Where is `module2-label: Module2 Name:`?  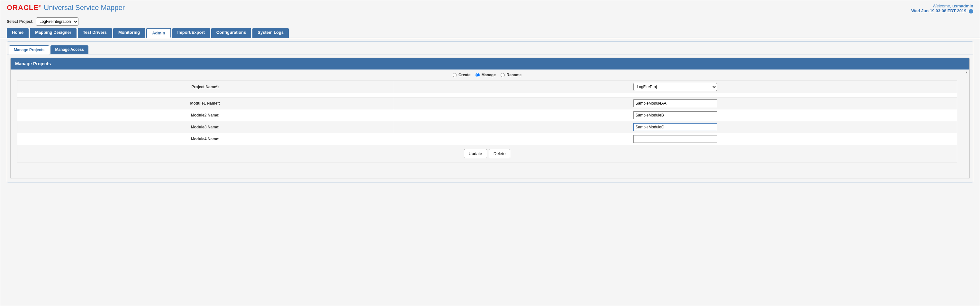 module2-label: Module2 Name: is located at coordinates (205, 115).